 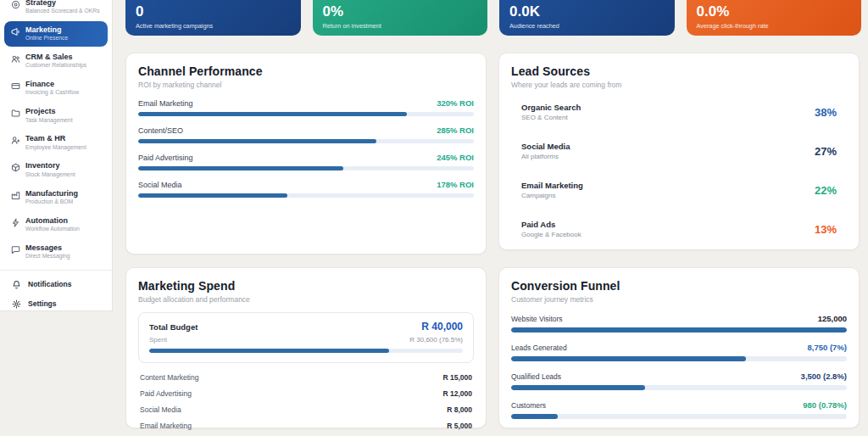 I want to click on funnel-stage-label: Leads Generated, so click(x=539, y=348).